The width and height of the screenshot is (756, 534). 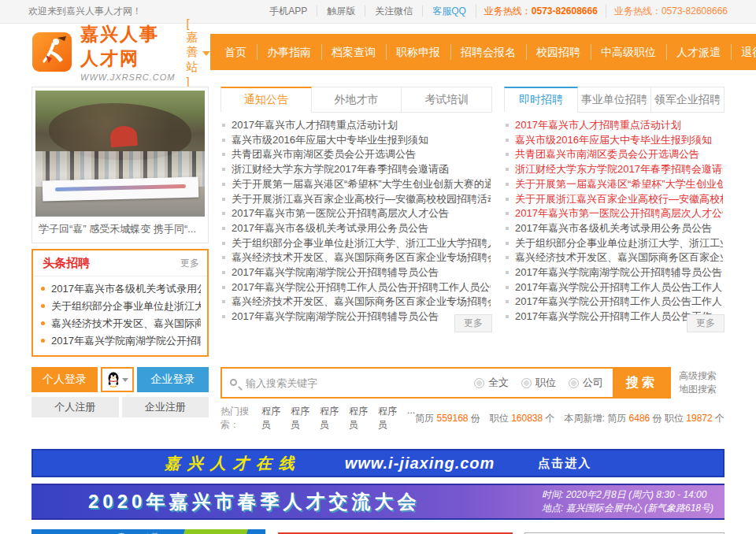 I want to click on tab: 考试培训, so click(x=447, y=99).